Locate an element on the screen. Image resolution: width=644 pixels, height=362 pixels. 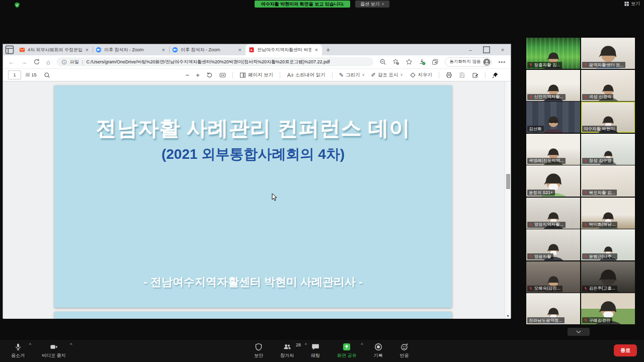
mic-options-caret-icon: ^ is located at coordinates (30, 345).